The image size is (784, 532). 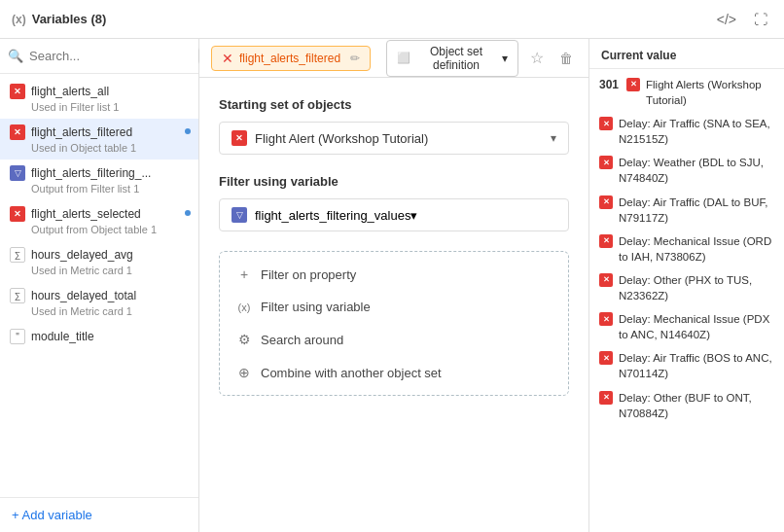 I want to click on filter-using-variable-option: (x) Filter using variable, so click(x=394, y=307).